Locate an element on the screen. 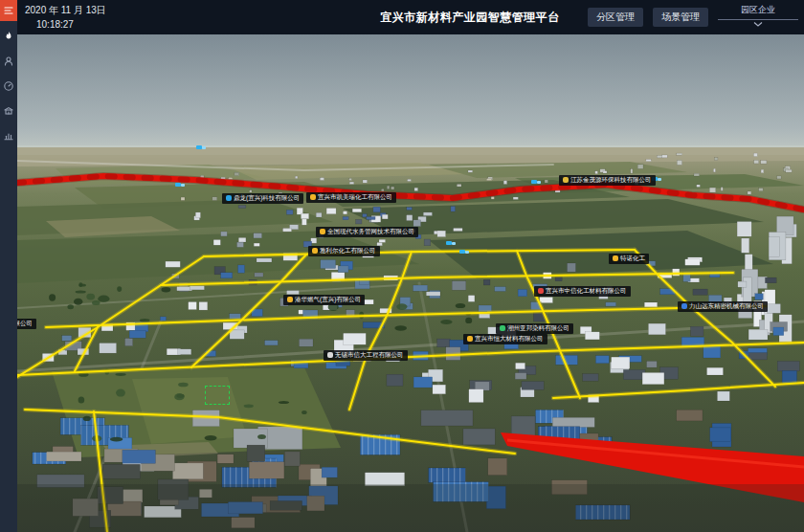 This screenshot has width=804, height=532. company-label-text: 无锡市信大工程有限公司 is located at coordinates (369, 356).